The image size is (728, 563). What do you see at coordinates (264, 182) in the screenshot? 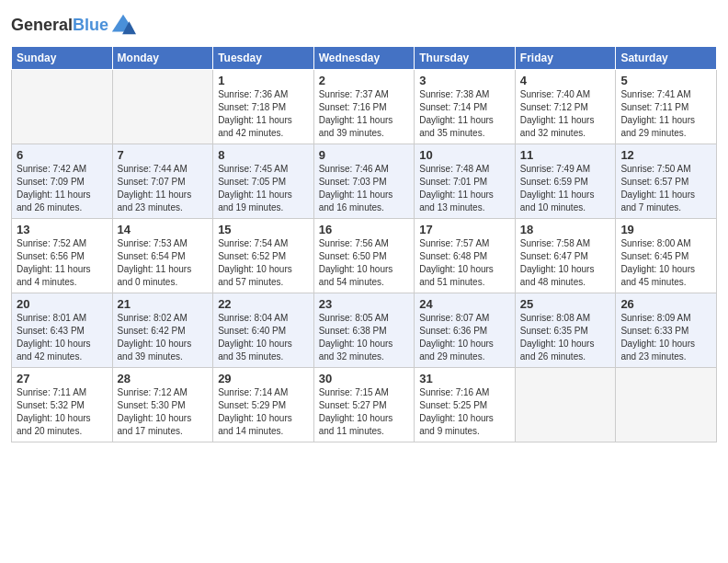
I see `calendar-cell: 8 Sunrise: 7:45 AM Sunset: 7:05 PM Dayli…` at bounding box center [264, 182].